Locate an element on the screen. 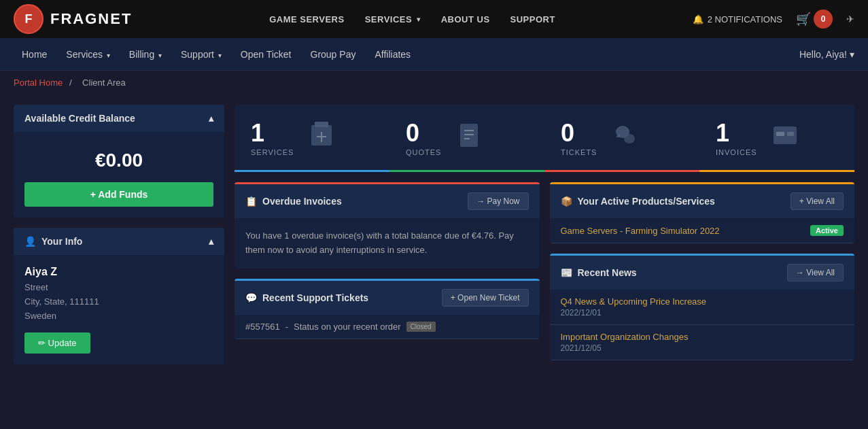 Image resolution: width=868 pixels, height=429 pixels. breadcrumb-current: Client Area is located at coordinates (104, 83).